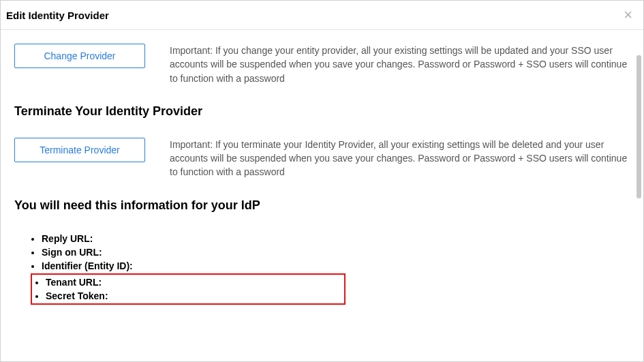  Describe the element at coordinates (331, 252) in the screenshot. I see `idp-info-list: Reply URL: Sign on URL: Identifier (Enti…` at that location.